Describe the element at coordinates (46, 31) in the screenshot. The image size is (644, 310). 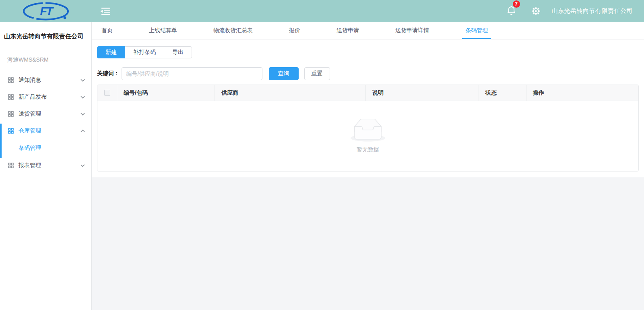
I see `sidebar-company-name: 山东光岳转向节有限责任公司` at that location.